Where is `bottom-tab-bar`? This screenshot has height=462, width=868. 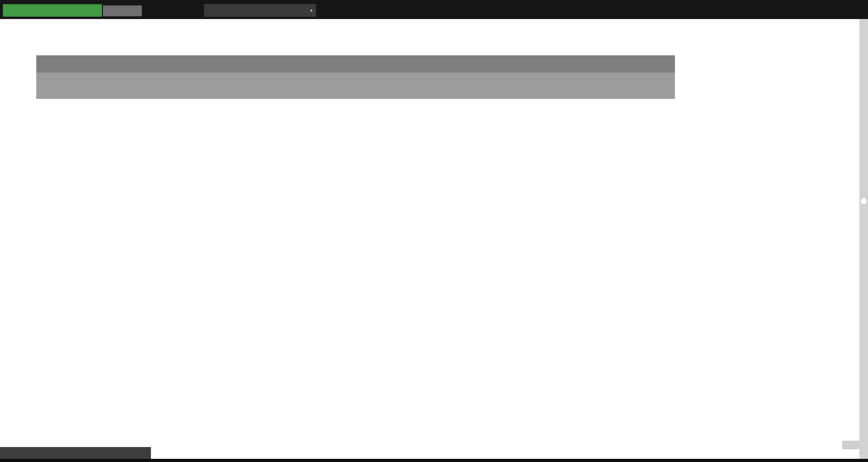
bottom-tab-bar is located at coordinates (75, 453).